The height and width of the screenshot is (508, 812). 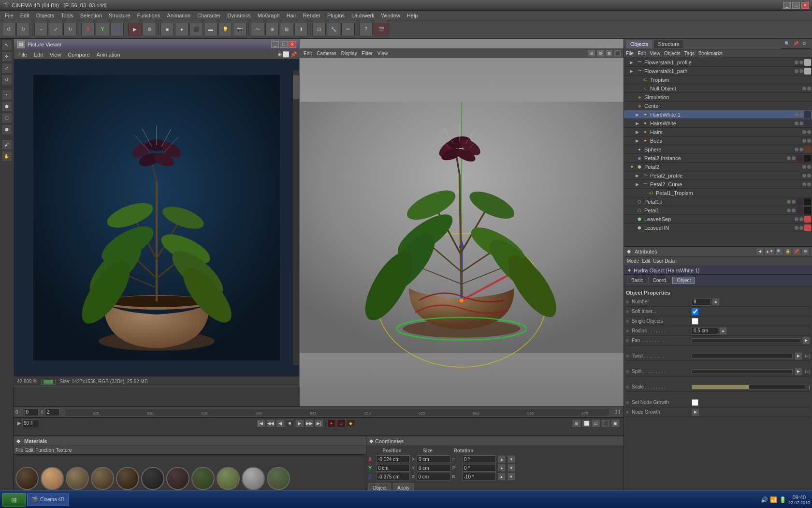 What do you see at coordinates (7, 68) in the screenshot?
I see `scale-tool-lt: ⤢` at bounding box center [7, 68].